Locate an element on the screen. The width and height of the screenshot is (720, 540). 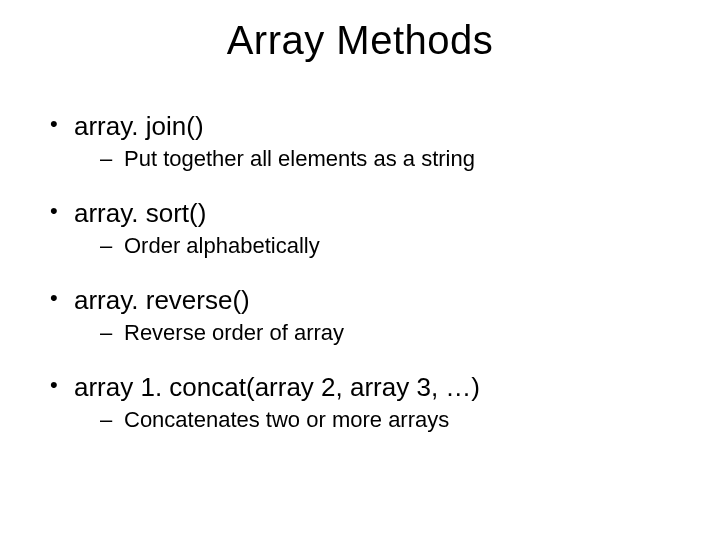
method-desc: Order alphabetically is located at coordinates (222, 246).